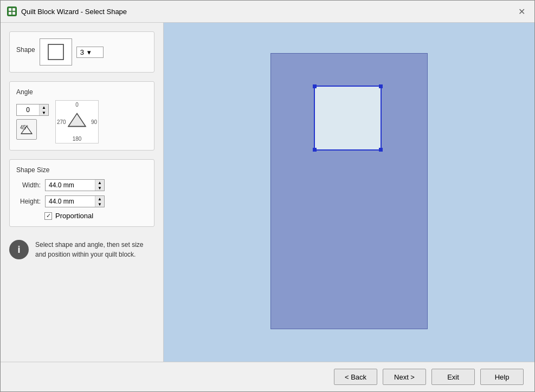  Describe the element at coordinates (381, 149) in the screenshot. I see `handle-bottom-right` at that location.